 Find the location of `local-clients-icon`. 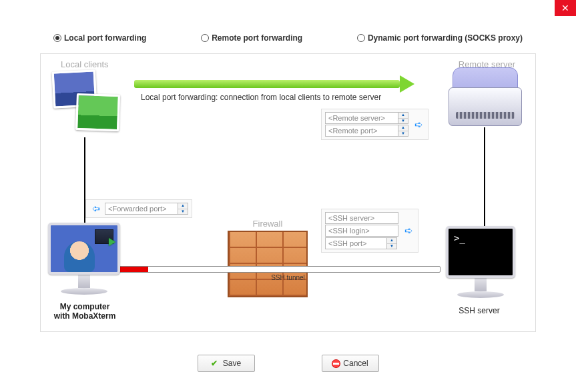

local-clients-icon is located at coordinates (89, 104).